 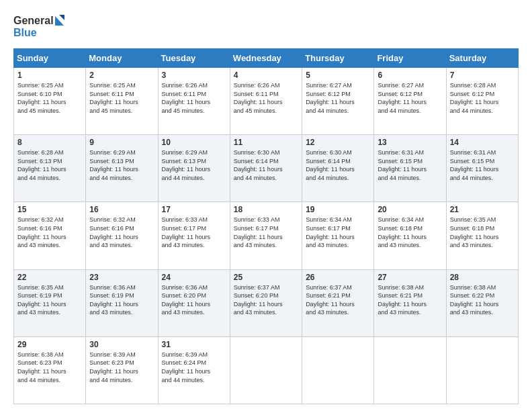 I want to click on calendar-cell: 27Sunrise: 6:38 AM Sunset: 6:21 PM Dayli…, so click(x=410, y=303).